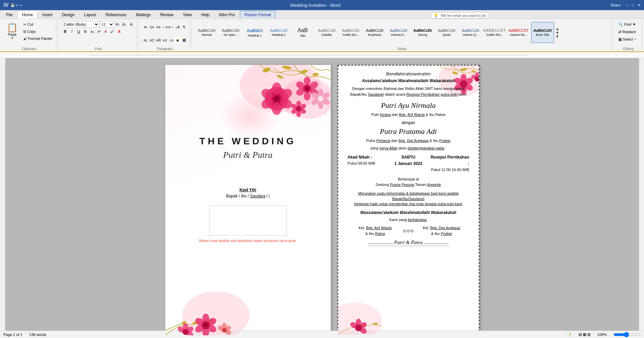 The width and height of the screenshot is (644, 338). I want to click on couple-names: Putri & Putra, so click(248, 155).